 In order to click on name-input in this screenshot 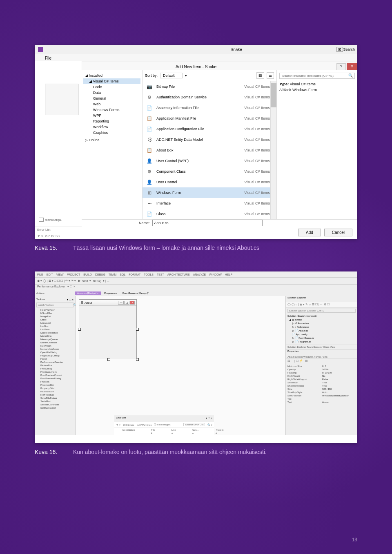, I will do `click(207, 223)`.